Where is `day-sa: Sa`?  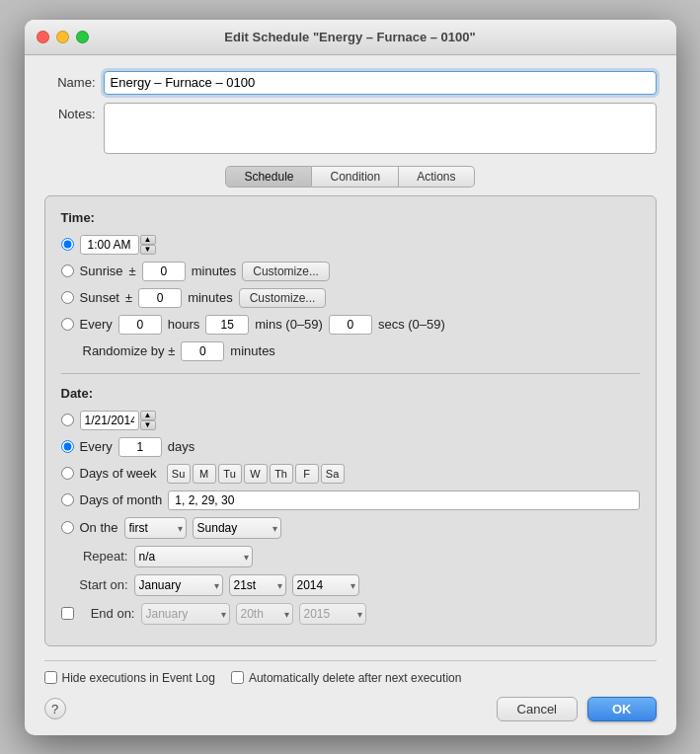 day-sa: Sa is located at coordinates (333, 474).